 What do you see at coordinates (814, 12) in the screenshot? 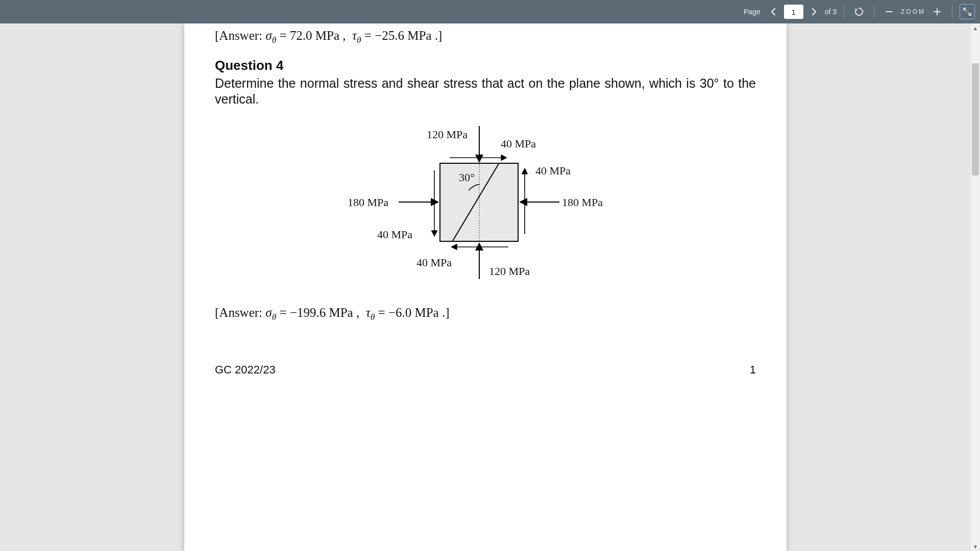
I see `next-page-button` at bounding box center [814, 12].